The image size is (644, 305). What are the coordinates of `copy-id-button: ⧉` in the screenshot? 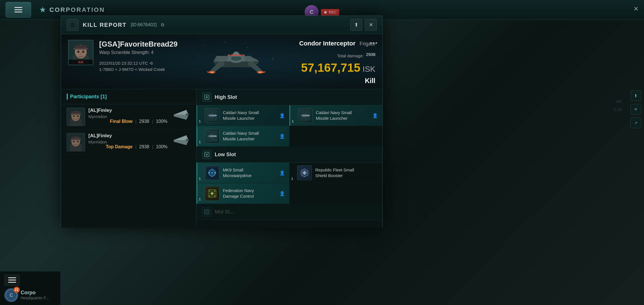 It's located at (163, 25).